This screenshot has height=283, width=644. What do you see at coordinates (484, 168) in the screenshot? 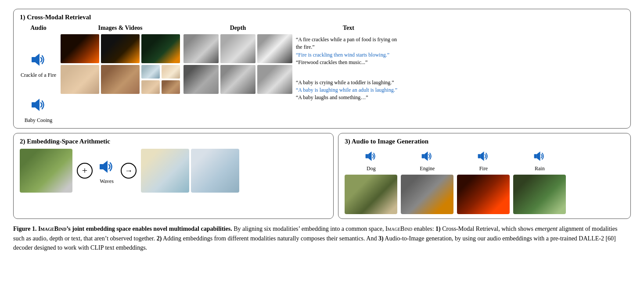
I see `gen-label-fire: Fire` at bounding box center [484, 168].